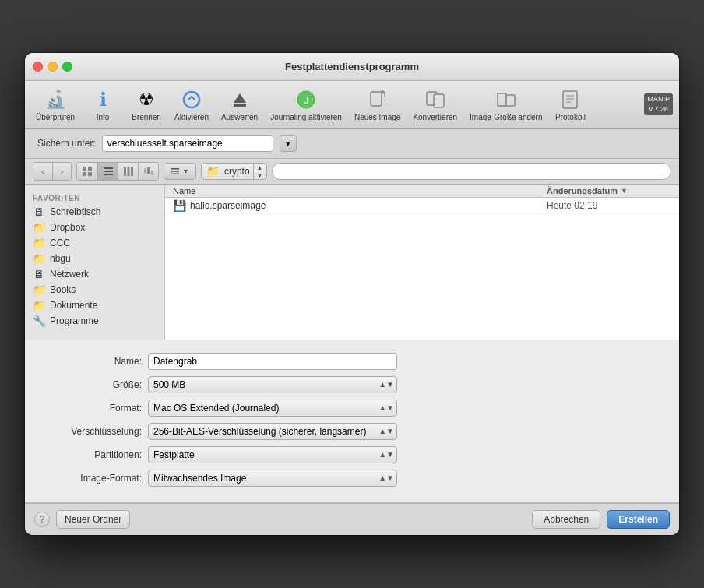 The image size is (704, 588). I want to click on search-input, so click(472, 171).